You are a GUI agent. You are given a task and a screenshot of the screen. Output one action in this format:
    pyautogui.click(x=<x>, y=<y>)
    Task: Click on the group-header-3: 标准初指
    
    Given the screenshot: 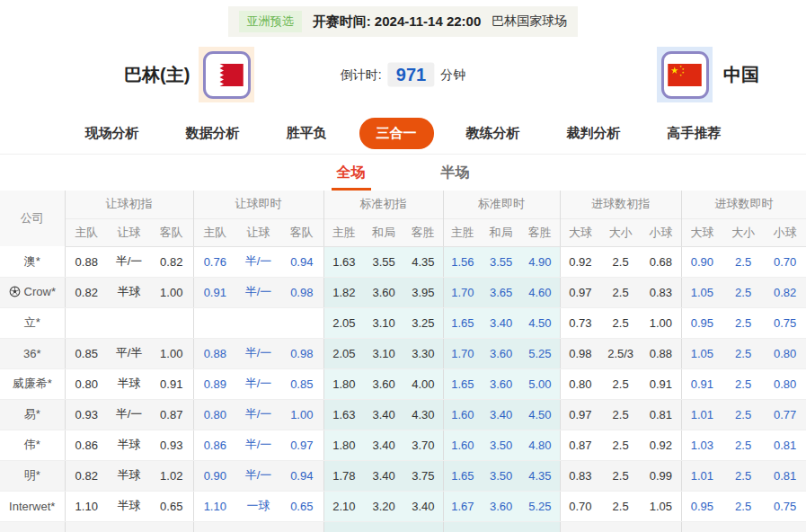 What is the action you would take?
    pyautogui.click(x=383, y=205)
    